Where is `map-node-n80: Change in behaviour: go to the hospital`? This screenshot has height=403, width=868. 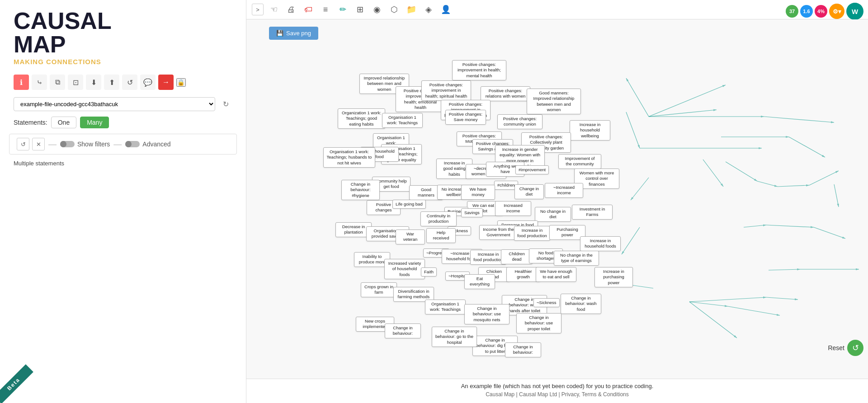
map-node-n80: Change in behaviour: go to the hospital is located at coordinates (454, 337).